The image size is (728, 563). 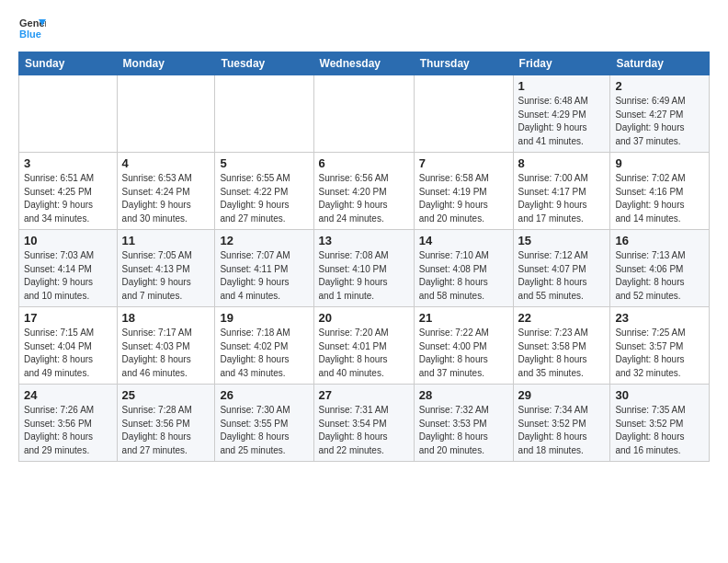 I want to click on day-cell: 26Sunrise: 7:30 AMSunset: 3:55 PMDayligh…, so click(x=265, y=423).